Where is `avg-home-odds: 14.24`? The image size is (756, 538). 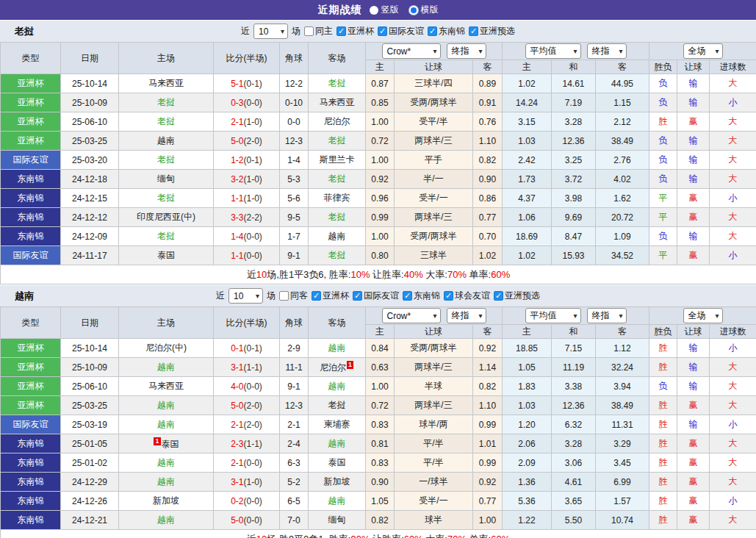
avg-home-odds: 14.24 is located at coordinates (528, 103).